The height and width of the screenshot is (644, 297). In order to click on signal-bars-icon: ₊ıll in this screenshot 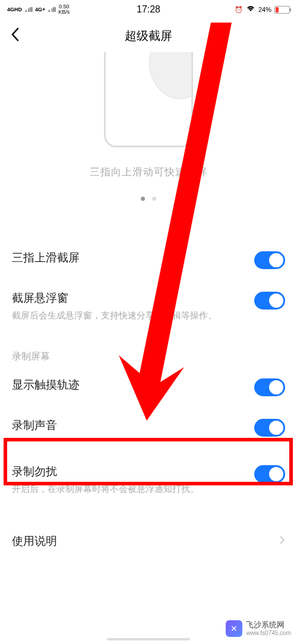, I will do `click(29, 10)`.